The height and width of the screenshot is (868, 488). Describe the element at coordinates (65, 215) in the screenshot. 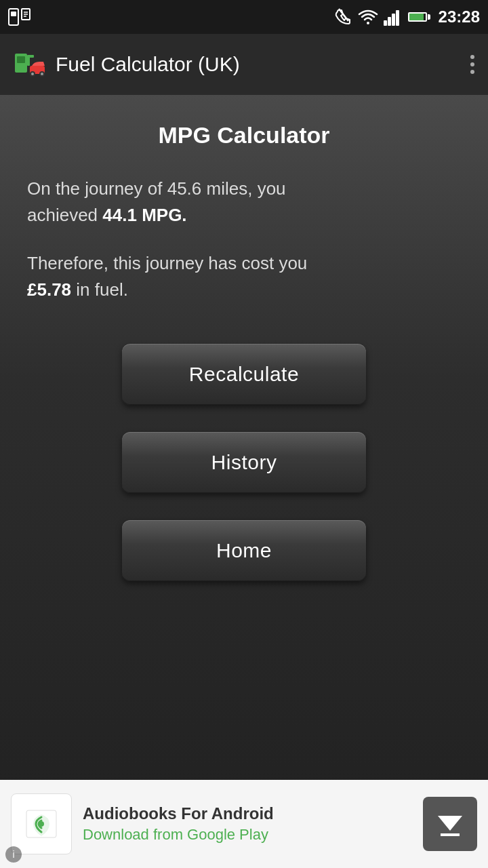

I see `result-line2-prefix: achieved` at that location.